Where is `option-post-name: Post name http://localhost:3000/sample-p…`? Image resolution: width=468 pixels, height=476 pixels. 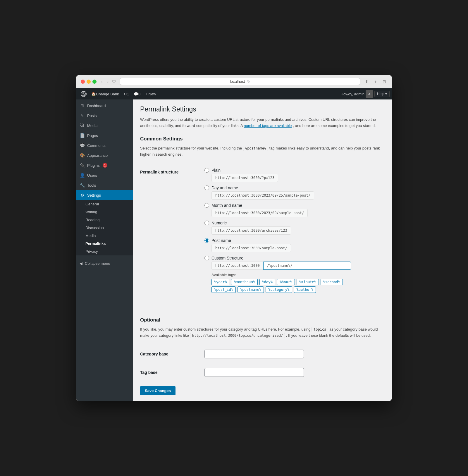 option-post-name: Post name http://localhost:3000/sample-p… is located at coordinates (295, 245).